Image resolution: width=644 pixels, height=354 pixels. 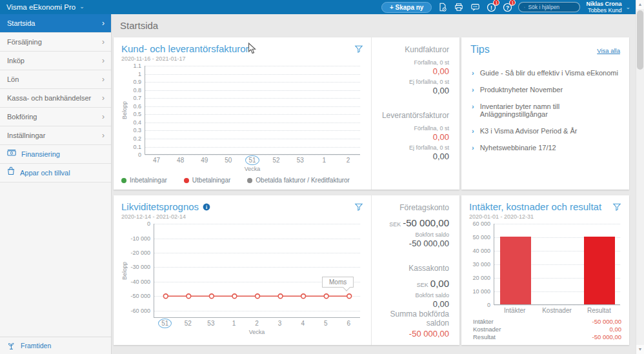 What do you see at coordinates (413, 70) in the screenshot?
I see `panel-section: Kundfakturor Förfallna, 0 st 0,00Ej förf…` at bounding box center [413, 70].